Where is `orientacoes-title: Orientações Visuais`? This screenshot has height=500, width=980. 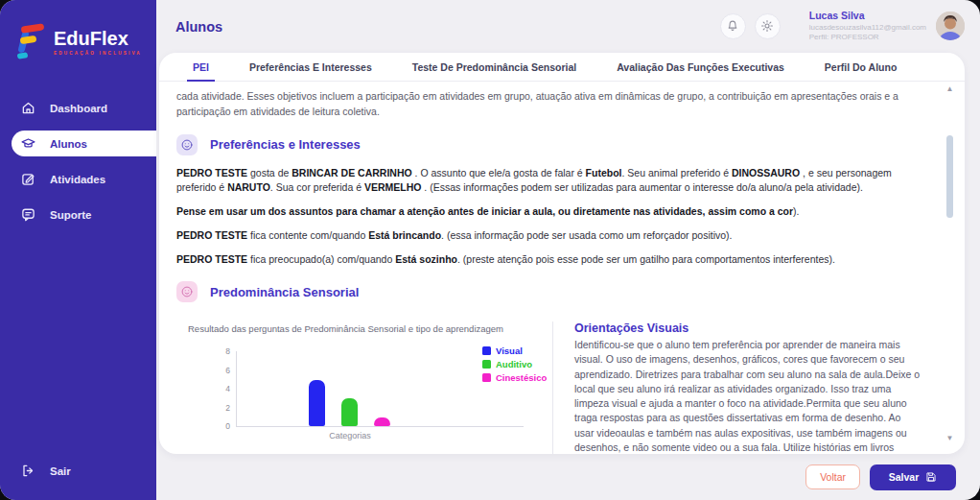
orientacoes-title: Orientações Visuais is located at coordinates (748, 328).